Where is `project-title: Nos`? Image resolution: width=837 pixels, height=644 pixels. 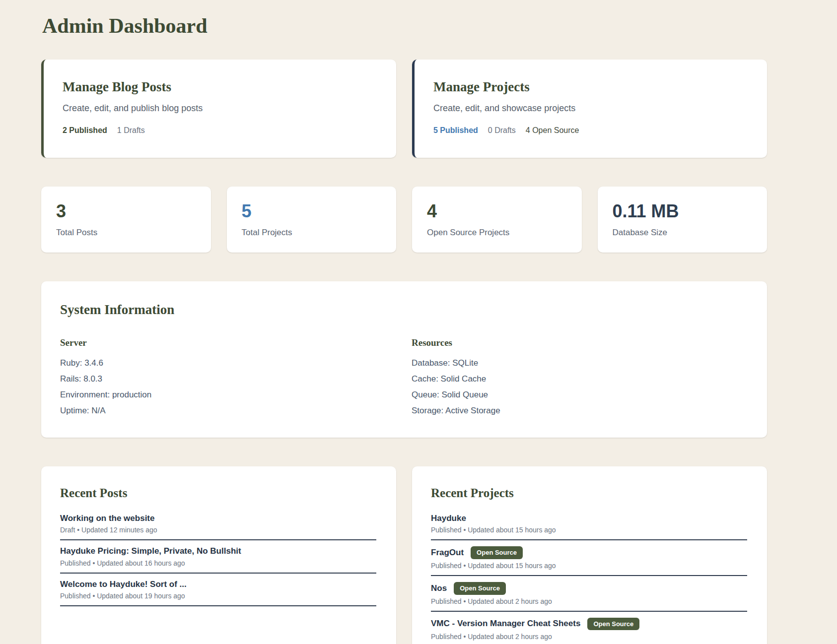
project-title: Nos is located at coordinates (439, 588).